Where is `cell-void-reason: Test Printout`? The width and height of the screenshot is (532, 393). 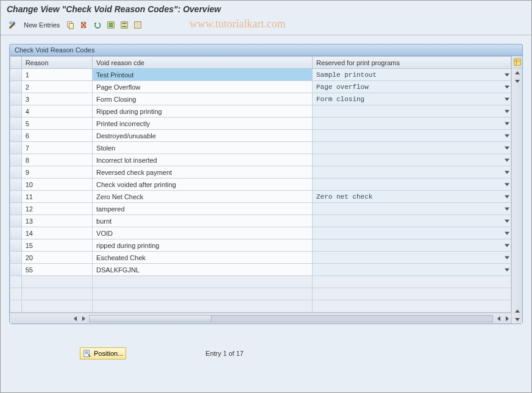
cell-void-reason: Test Printout is located at coordinates (202, 75).